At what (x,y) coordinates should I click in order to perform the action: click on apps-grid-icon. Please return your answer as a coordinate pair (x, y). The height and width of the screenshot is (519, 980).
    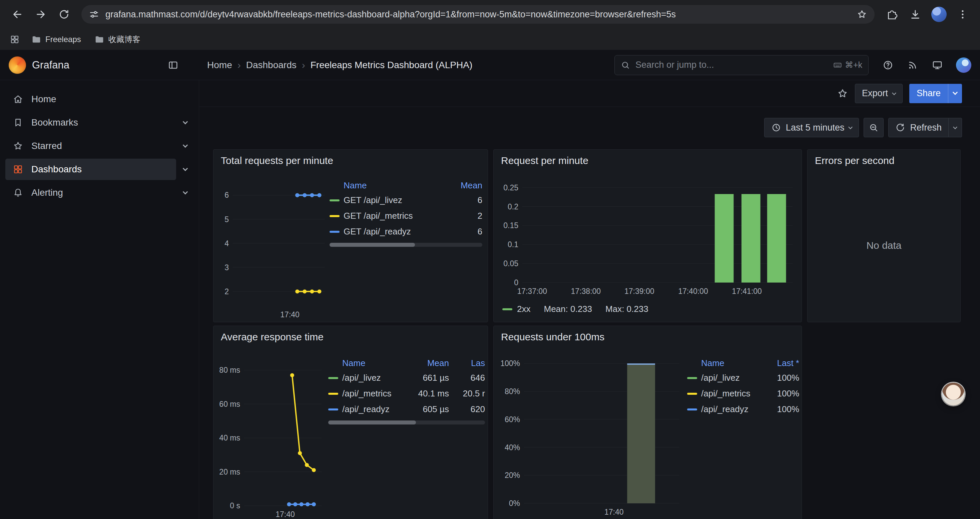
    Looking at the image, I should click on (14, 40).